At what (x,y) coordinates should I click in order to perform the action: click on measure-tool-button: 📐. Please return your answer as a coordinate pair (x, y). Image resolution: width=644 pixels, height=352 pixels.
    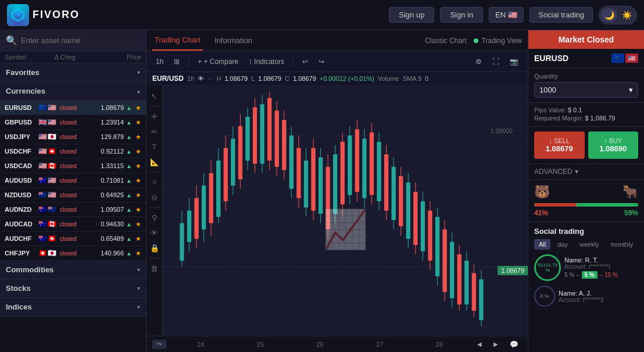
    Looking at the image, I should click on (155, 162).